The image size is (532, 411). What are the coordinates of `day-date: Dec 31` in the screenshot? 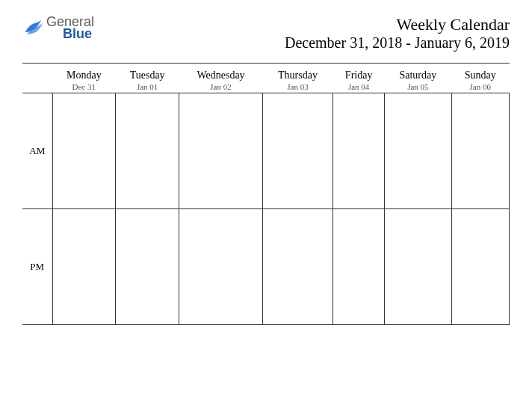 It's located at (84, 87).